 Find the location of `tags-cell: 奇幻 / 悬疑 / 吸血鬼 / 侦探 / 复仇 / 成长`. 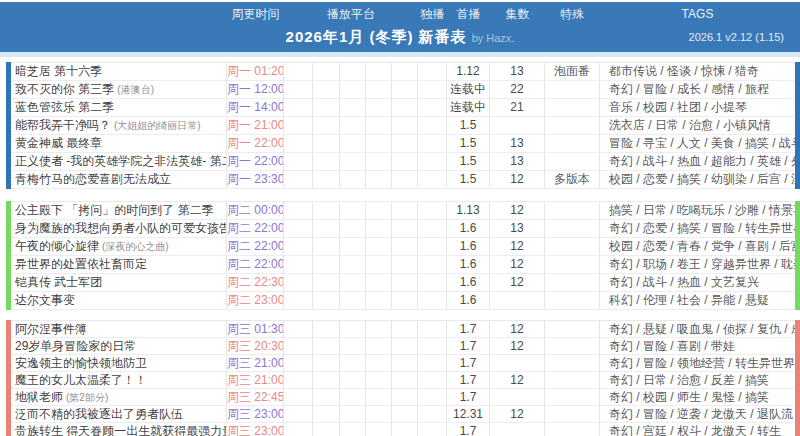

tags-cell: 奇幻 / 悬疑 / 吸血鬼 / 侦探 / 复仇 / 成长 is located at coordinates (698, 329).